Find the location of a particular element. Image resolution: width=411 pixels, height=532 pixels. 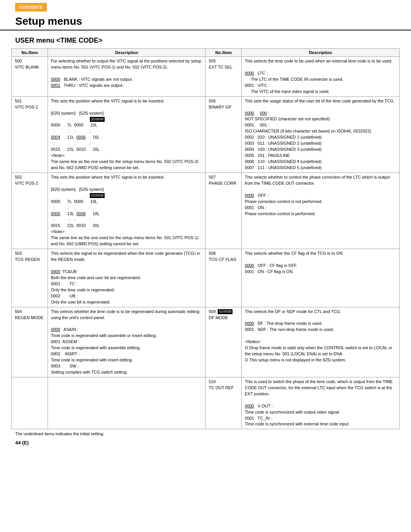

value-0004: 0004 is located at coordinates (56, 137).